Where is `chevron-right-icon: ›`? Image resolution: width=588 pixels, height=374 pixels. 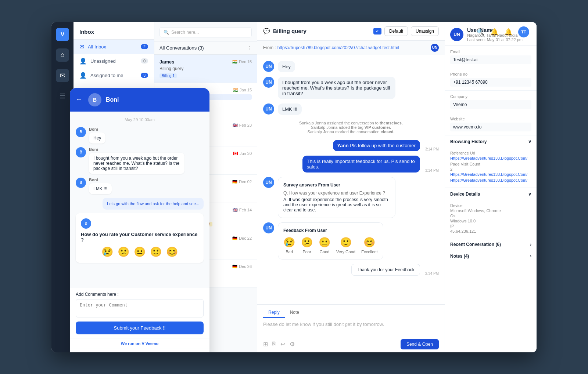
chevron-right-icon: › is located at coordinates (531, 244).